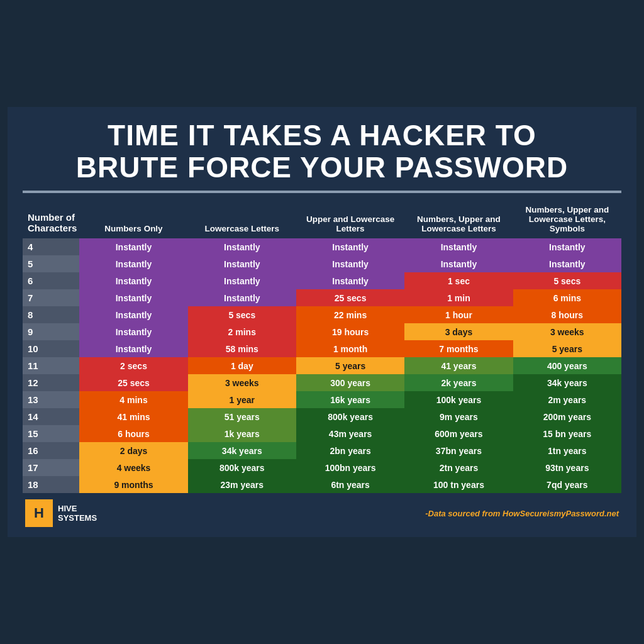 The image size is (644, 644). Describe the element at coordinates (322, 434) in the screenshot. I see `table-row: 156 hours1k years43m years600m years15 b…` at that location.